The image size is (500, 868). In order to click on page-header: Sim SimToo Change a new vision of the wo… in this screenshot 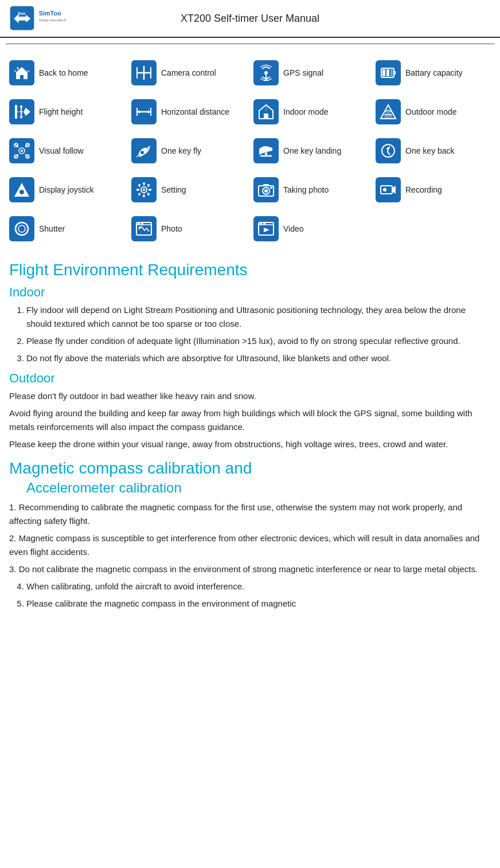, I will do `click(250, 19)`.